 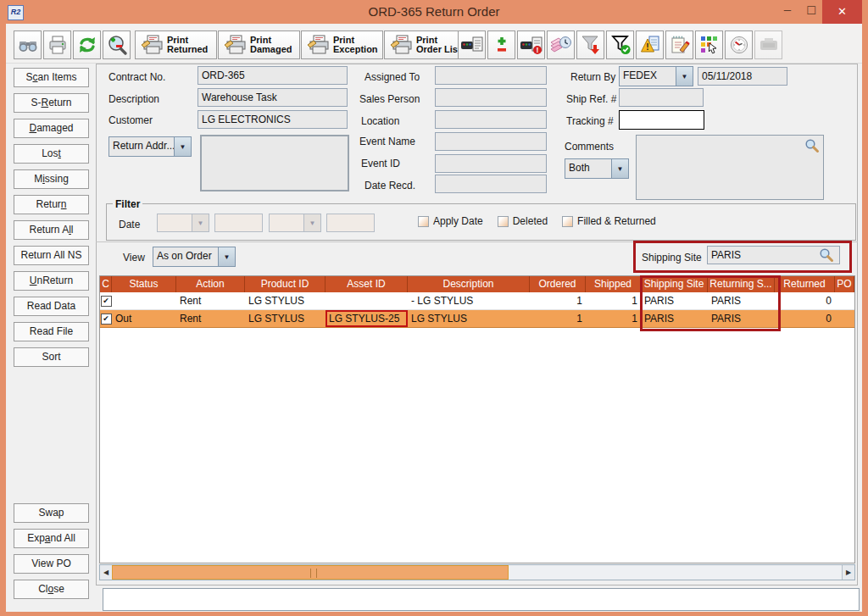 What do you see at coordinates (51, 230) in the screenshot?
I see `sidebar-button-return-all: Return All` at bounding box center [51, 230].